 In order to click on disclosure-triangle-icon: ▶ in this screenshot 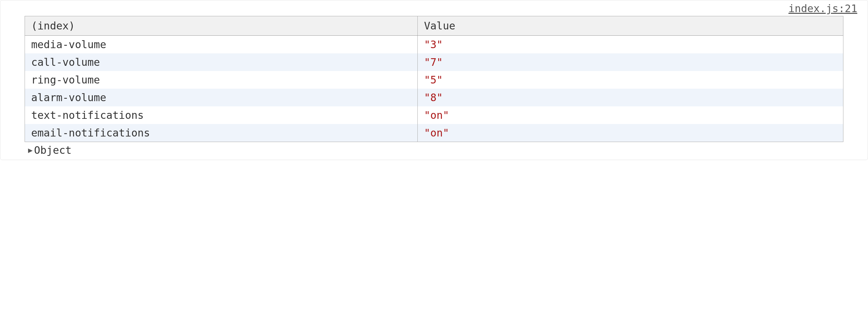, I will do `click(30, 150)`.